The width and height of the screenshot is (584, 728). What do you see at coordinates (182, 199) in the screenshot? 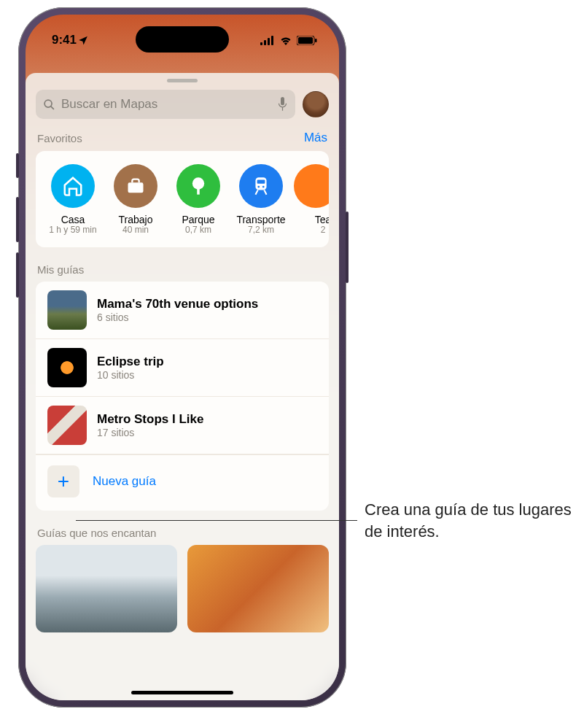
I see `favorites-row: Casa 1 h y 59 min Trabajo 40 min` at bounding box center [182, 199].